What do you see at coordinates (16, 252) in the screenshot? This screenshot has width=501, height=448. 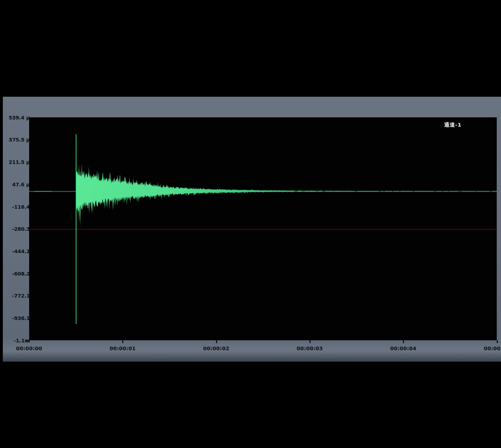 I see `y-axis-tick-label: -444.2` at bounding box center [16, 252].